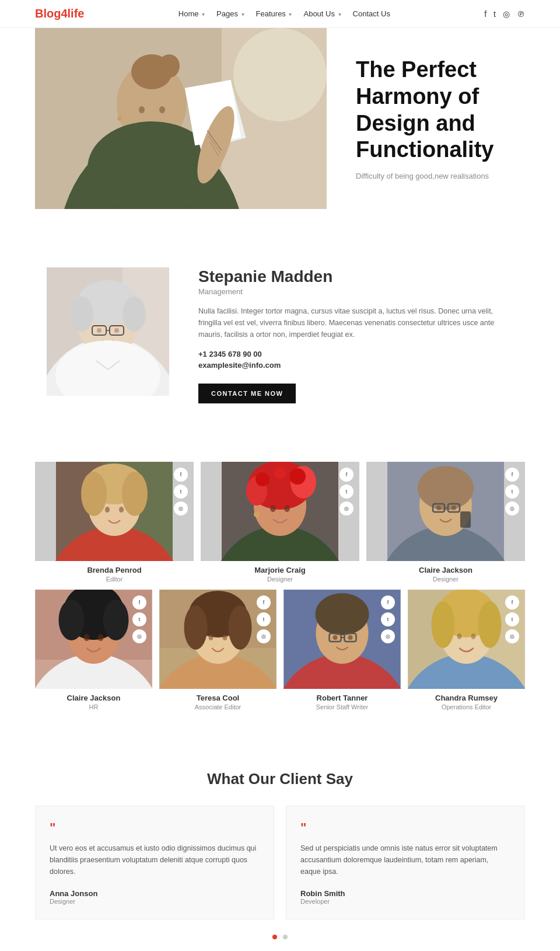 The image size is (560, 951). What do you see at coordinates (280, 936) in the screenshot?
I see `testi-pagination` at bounding box center [280, 936].